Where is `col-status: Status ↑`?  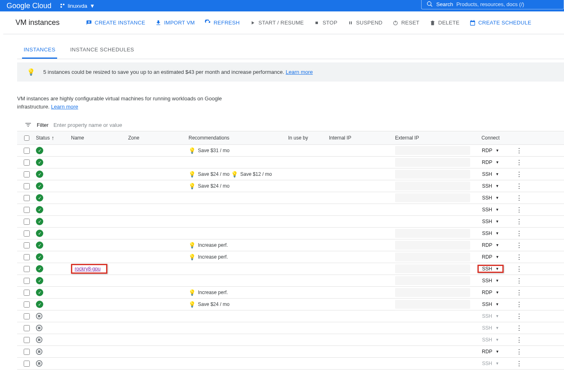
col-status: Status ↑ is located at coordinates (53, 138).